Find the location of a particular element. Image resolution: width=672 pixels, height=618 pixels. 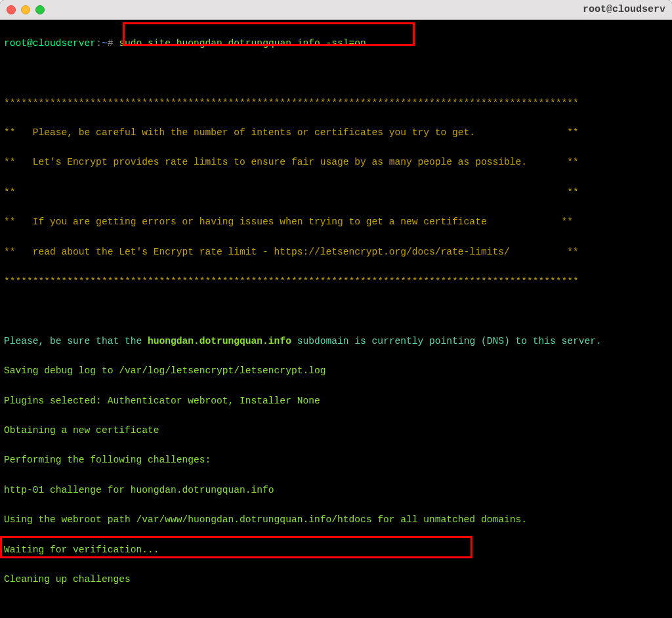

traffic-lights is located at coordinates (26, 10).